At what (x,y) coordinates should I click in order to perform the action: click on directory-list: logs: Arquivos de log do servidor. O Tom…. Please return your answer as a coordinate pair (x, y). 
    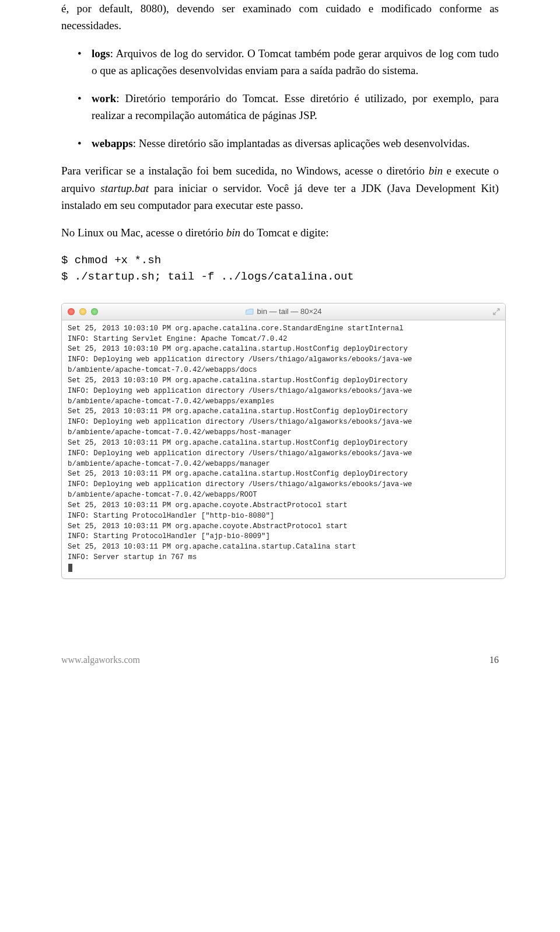
    Looking at the image, I should click on (280, 98).